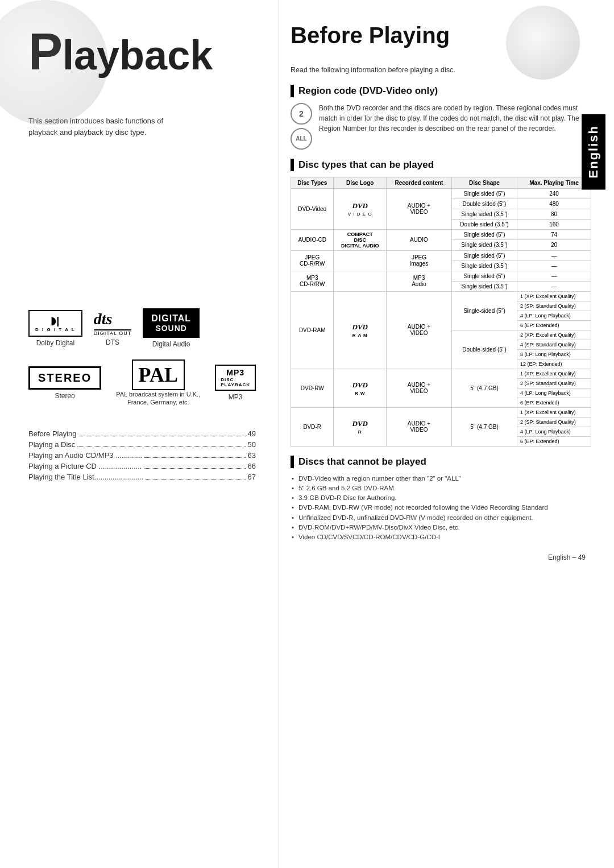 The width and height of the screenshot is (614, 868). I want to click on jpeg-content: JPEGImages, so click(420, 261).